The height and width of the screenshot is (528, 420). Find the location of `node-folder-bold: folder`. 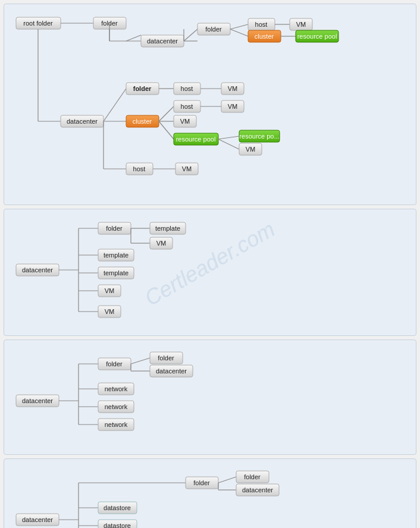

node-folder-bold: folder is located at coordinates (143, 89).